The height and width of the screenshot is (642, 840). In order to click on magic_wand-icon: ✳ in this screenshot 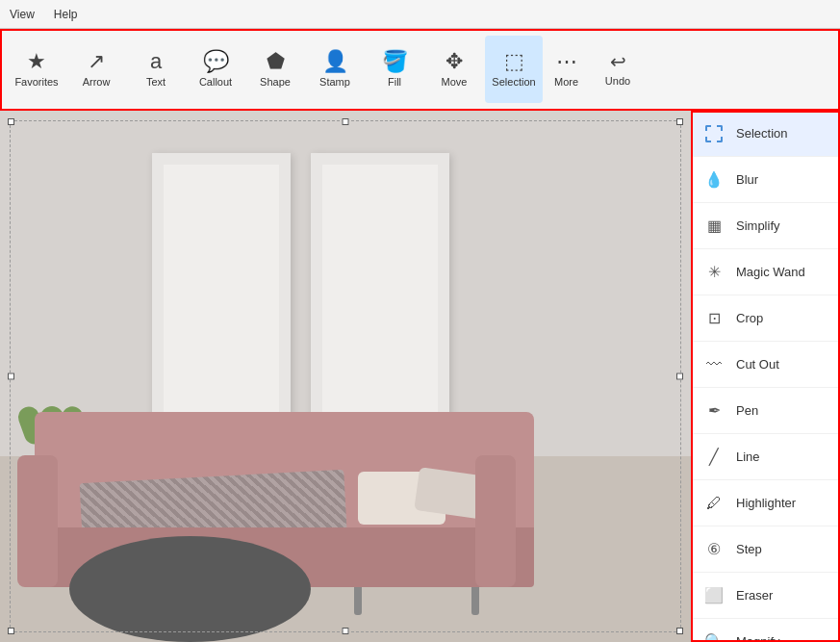, I will do `click(714, 272)`.